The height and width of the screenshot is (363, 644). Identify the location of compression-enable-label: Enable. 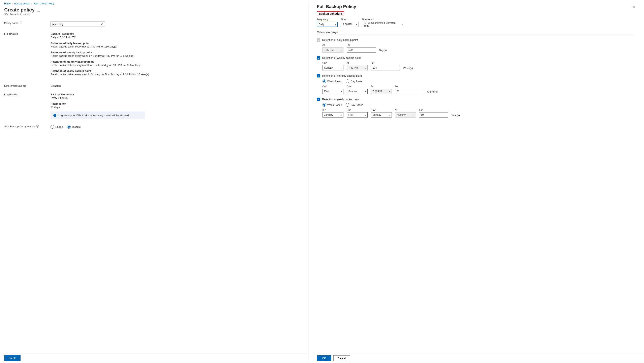
(60, 127).